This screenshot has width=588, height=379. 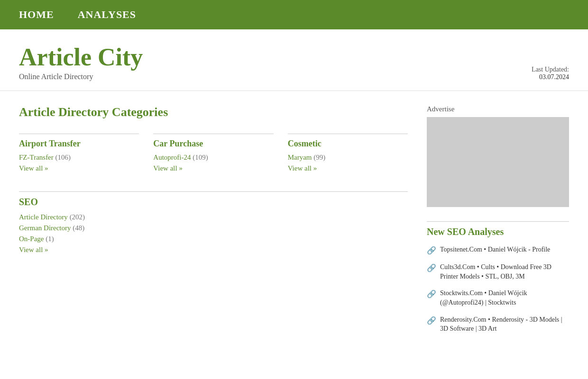 I want to click on seo-analysis-item-3: 🔗 Renderosity.Com • Renderosity - 3D Mod…, so click(x=498, y=324).